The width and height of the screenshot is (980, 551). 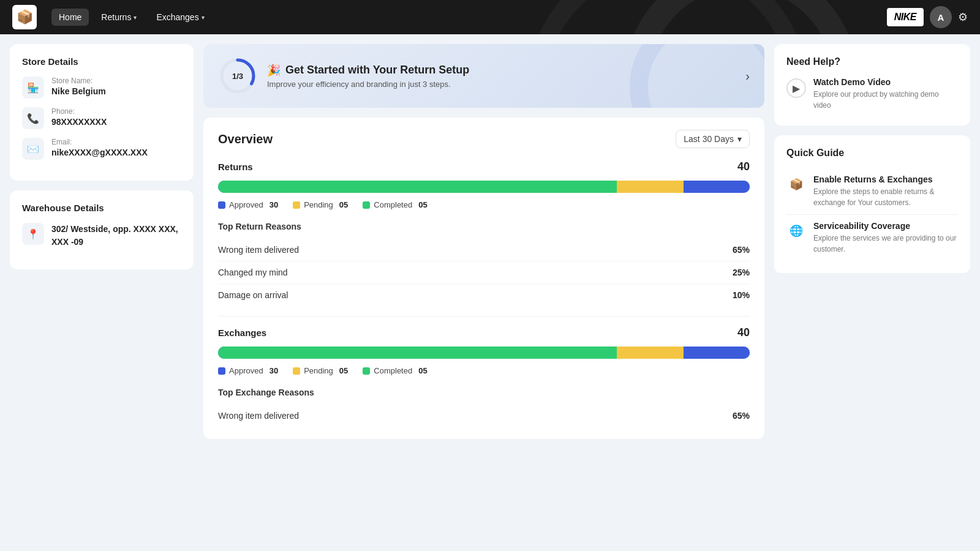 What do you see at coordinates (462, 17) in the screenshot?
I see `nav-links: Home Returns ▾ Exchanges ▾` at bounding box center [462, 17].